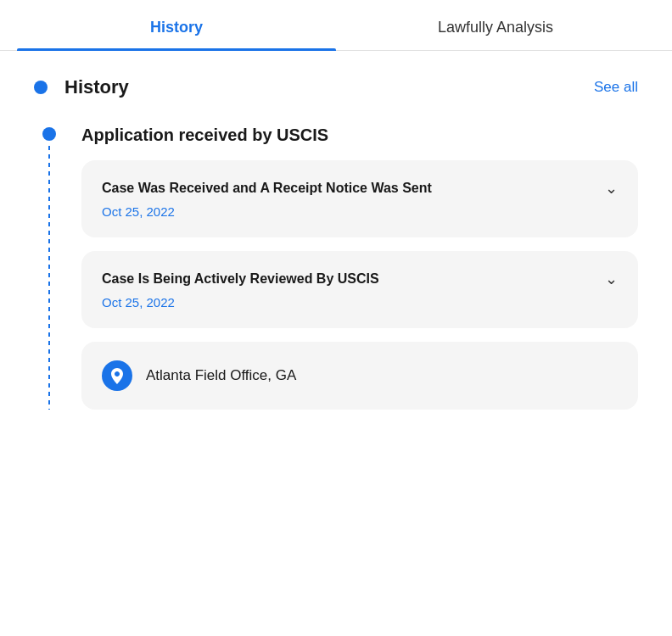 This screenshot has height=636, width=672. Describe the element at coordinates (360, 290) in the screenshot. I see `card-2: Case Is Being Actively Reviewed By USCIS…` at that location.